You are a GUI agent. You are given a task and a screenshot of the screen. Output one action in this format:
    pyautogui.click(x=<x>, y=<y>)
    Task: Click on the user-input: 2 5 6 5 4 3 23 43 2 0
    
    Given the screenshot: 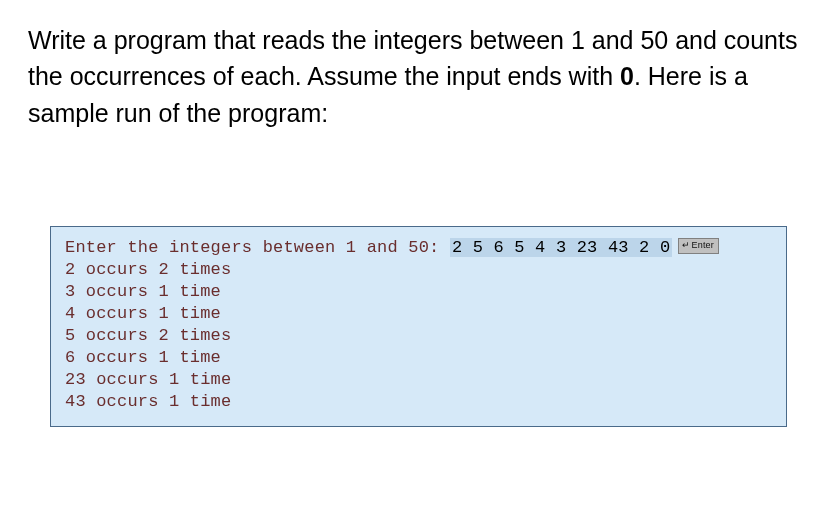 What is the action you would take?
    pyautogui.click(x=561, y=248)
    